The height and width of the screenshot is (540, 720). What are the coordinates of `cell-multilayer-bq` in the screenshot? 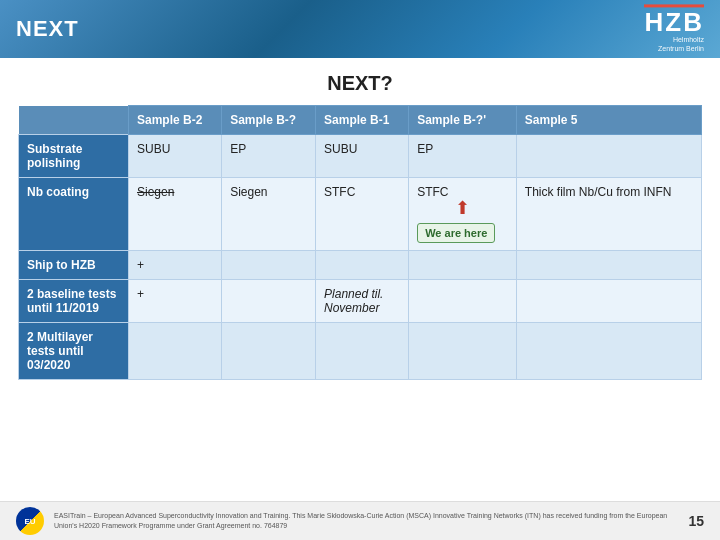 It's located at (269, 352).